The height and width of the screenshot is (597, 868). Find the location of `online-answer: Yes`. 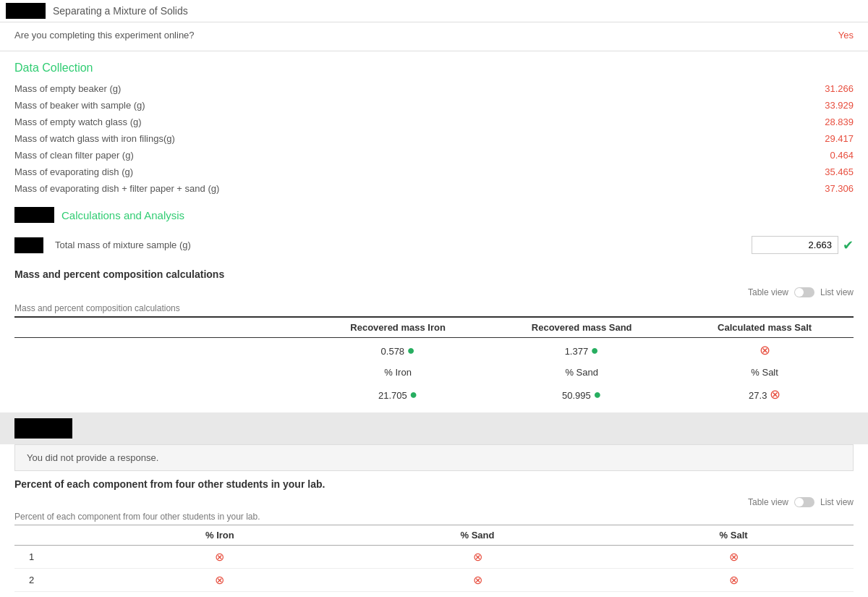

online-answer: Yes is located at coordinates (846, 35).